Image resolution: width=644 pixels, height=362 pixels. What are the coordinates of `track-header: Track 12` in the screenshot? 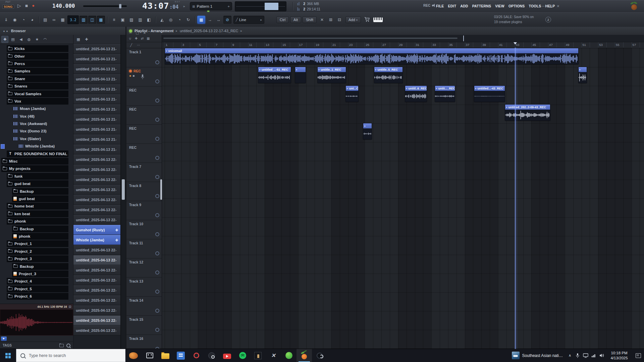 It's located at (144, 268).